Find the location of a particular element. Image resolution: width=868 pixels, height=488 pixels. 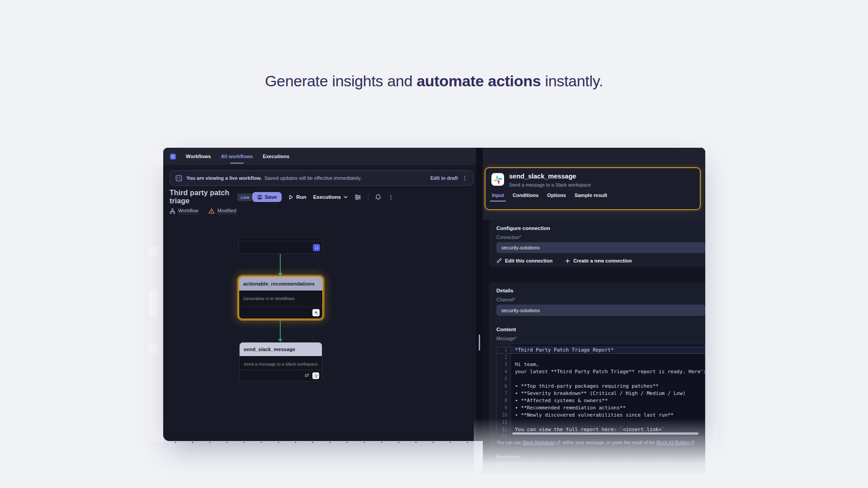

banner-kebab-menu-icon: ⋮ is located at coordinates (465, 178).